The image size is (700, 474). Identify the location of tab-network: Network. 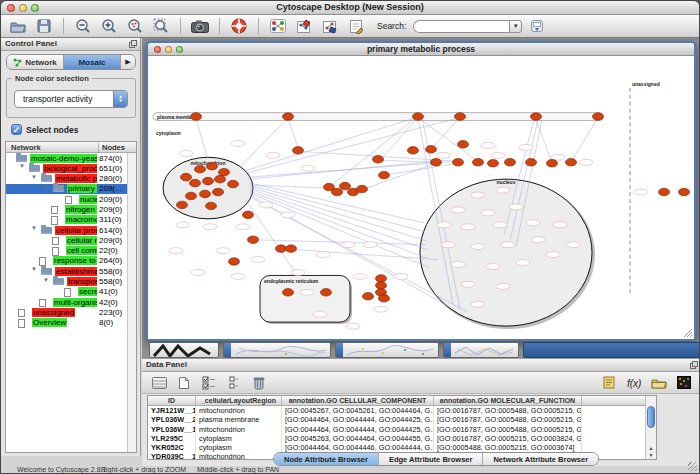
(36, 62).